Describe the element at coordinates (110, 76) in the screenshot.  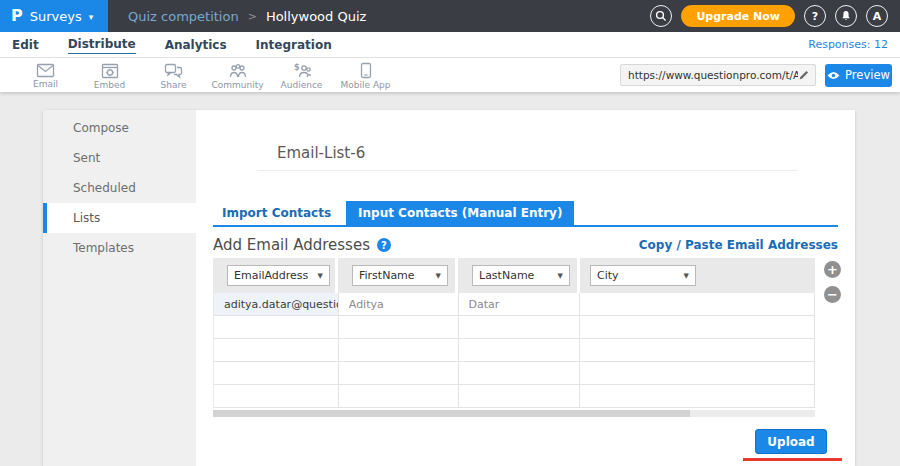
I see `toolbar-item-embed: Embed` at that location.